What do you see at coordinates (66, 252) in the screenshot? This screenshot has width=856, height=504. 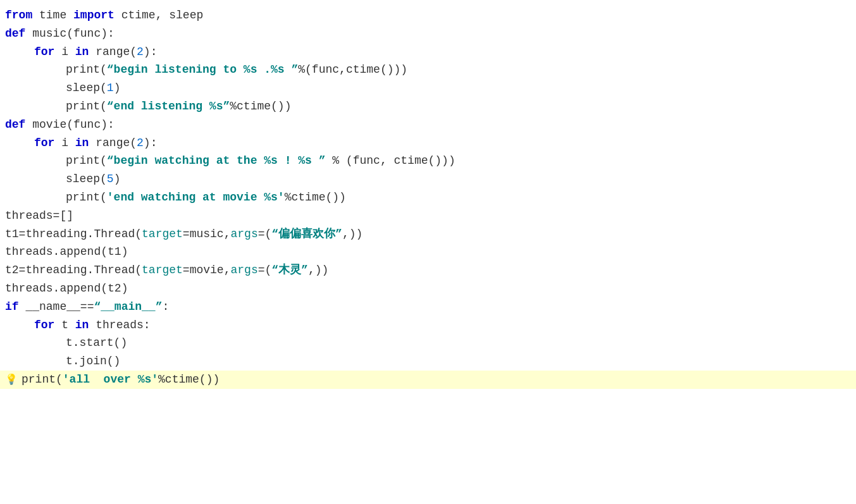 I see `token-plain: threads.append(t1)` at bounding box center [66, 252].